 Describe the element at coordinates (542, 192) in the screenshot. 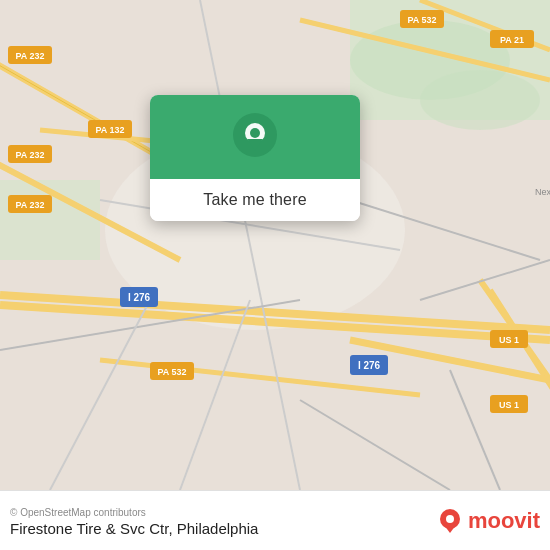

I see `svg-text: Nex` at that location.